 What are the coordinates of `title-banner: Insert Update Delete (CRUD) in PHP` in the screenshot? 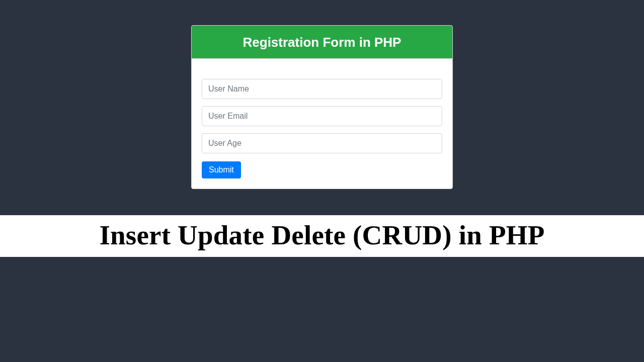 It's located at (322, 236).